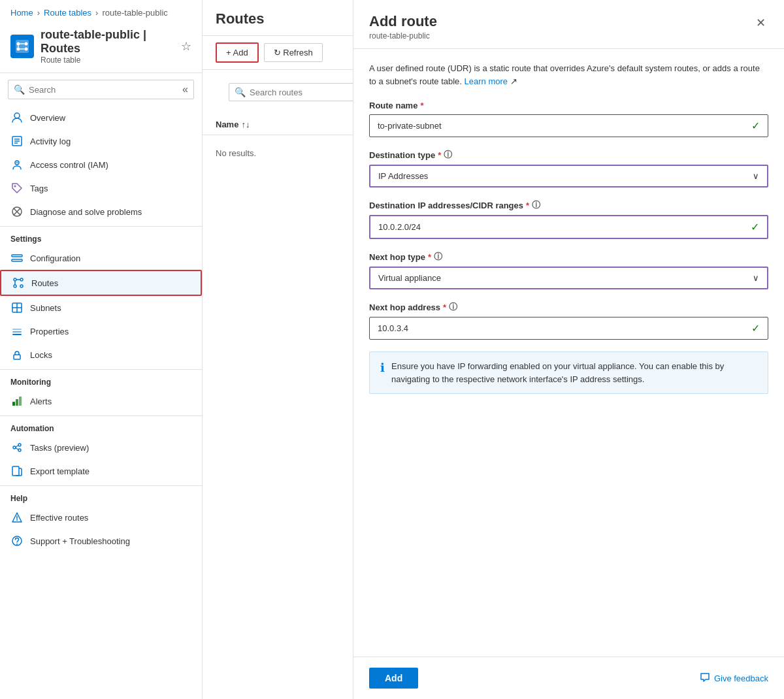  I want to click on search-routes-input, so click(301, 93).